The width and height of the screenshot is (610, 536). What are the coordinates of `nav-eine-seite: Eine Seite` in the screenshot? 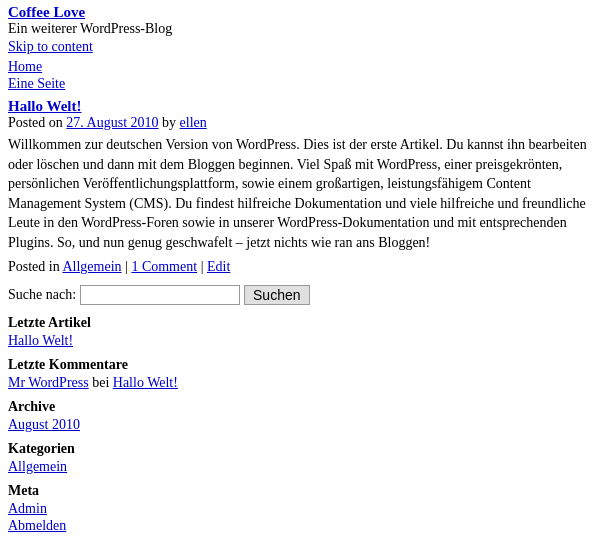 It's located at (305, 84).